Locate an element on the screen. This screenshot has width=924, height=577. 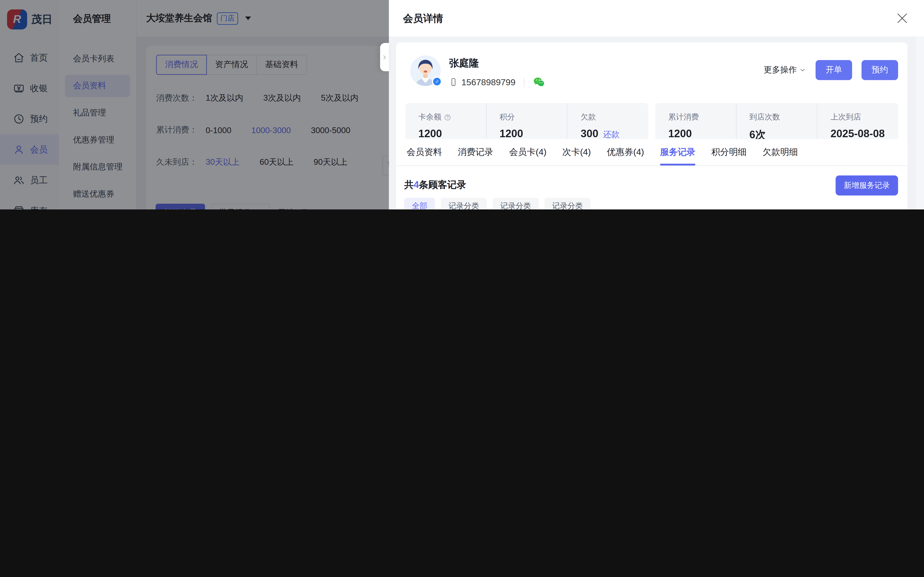
stat-value: 2025-08-08 is located at coordinates (864, 134).